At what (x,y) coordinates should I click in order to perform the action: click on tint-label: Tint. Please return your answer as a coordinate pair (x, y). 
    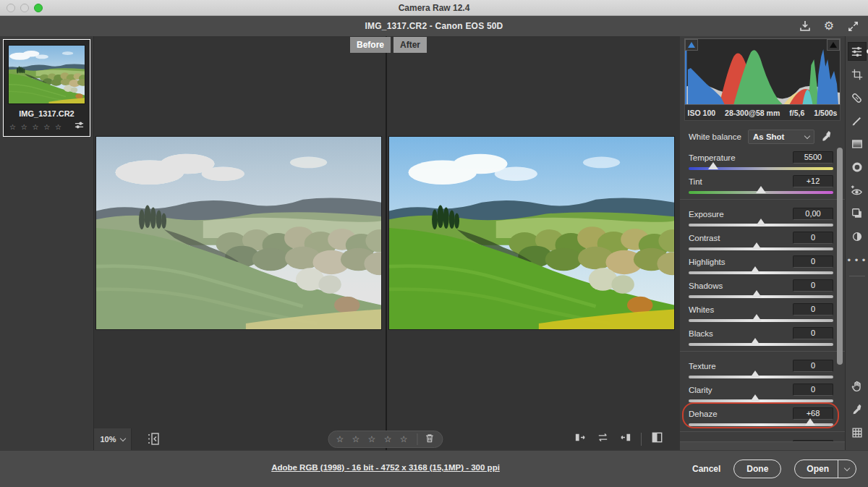
    Looking at the image, I should click on (696, 182).